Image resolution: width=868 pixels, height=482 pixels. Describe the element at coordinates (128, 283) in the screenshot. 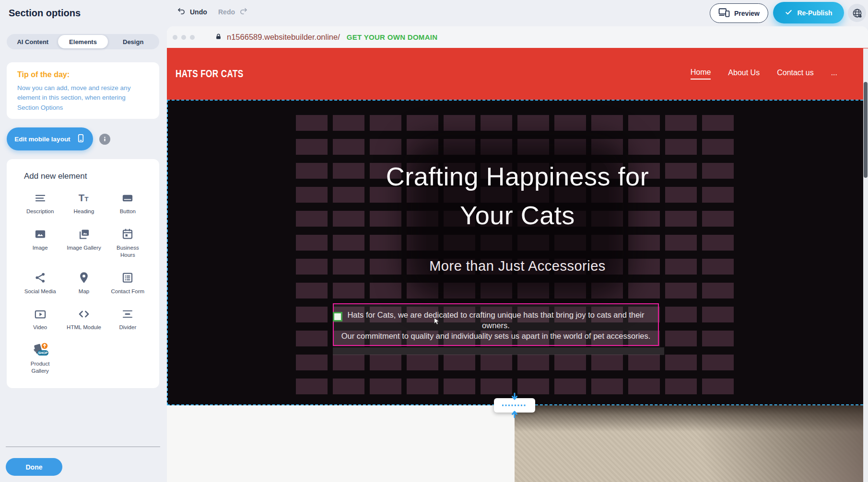

I see `add-element-item: Contact Form` at that location.